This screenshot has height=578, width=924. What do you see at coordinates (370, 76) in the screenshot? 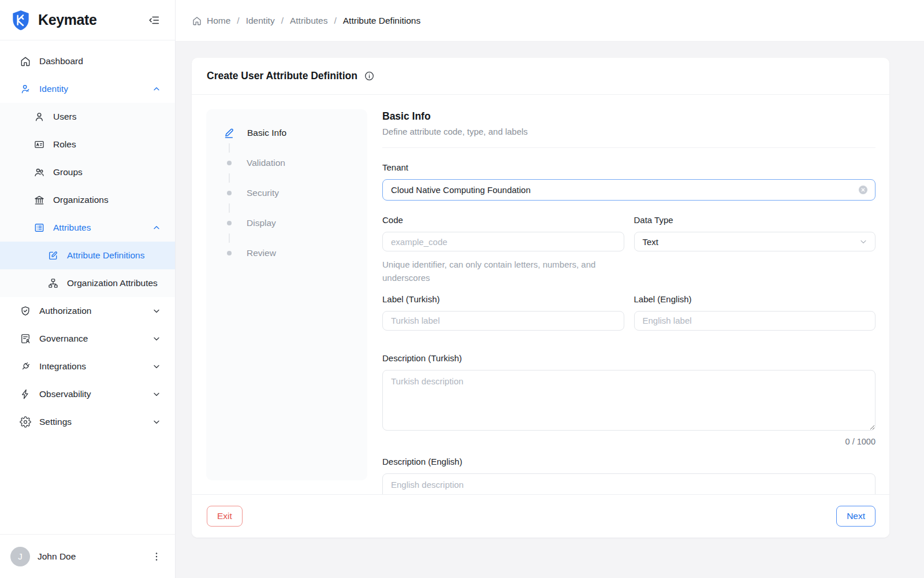
I see `info-icon` at bounding box center [370, 76].